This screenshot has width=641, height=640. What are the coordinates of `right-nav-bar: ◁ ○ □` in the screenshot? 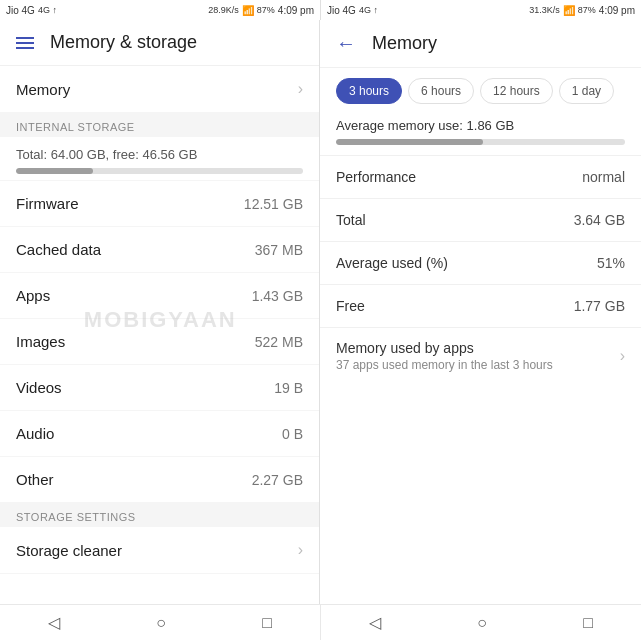 It's located at (481, 622).